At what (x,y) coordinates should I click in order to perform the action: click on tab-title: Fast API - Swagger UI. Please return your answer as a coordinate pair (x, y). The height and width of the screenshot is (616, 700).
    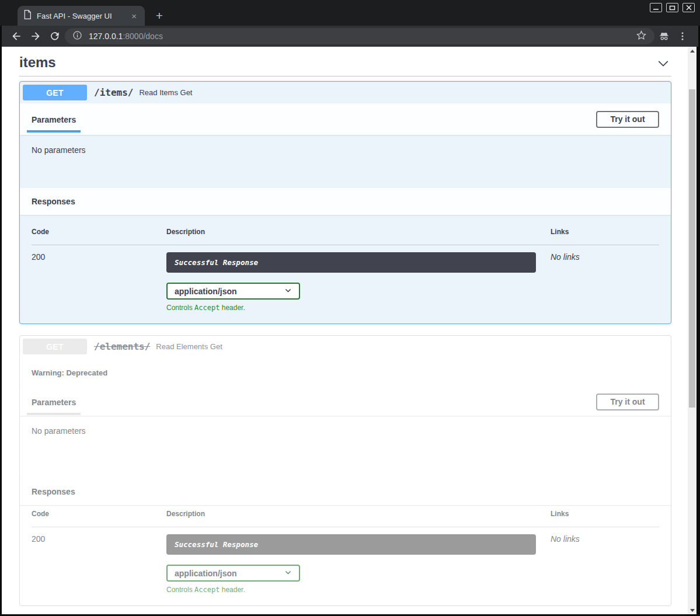
    Looking at the image, I should click on (81, 16).